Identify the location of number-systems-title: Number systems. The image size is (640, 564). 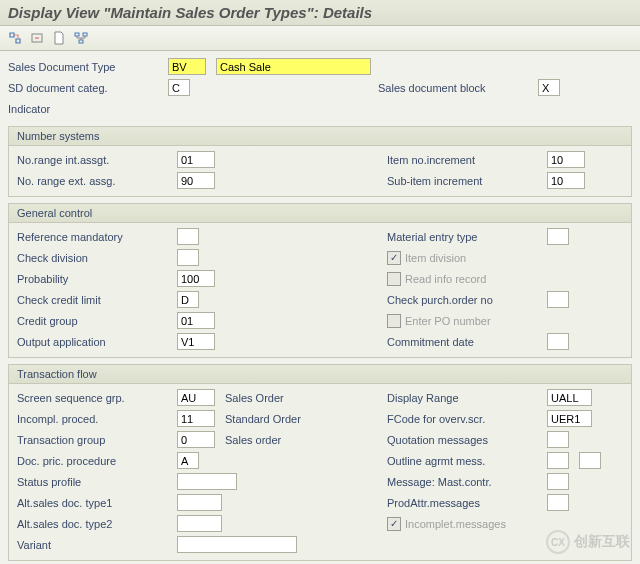
(320, 136).